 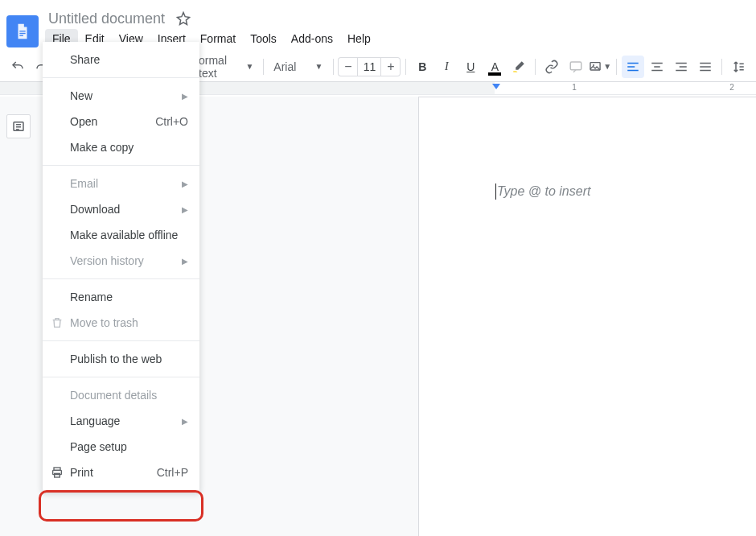 What do you see at coordinates (121, 359) in the screenshot?
I see `file-menu-publish-to-the-web: Publish to the web` at bounding box center [121, 359].